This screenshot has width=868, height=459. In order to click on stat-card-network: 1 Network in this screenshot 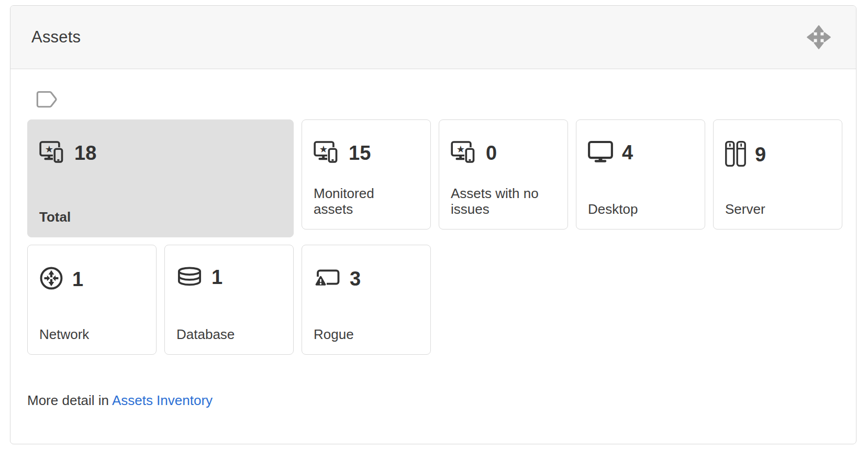, I will do `click(92, 300)`.